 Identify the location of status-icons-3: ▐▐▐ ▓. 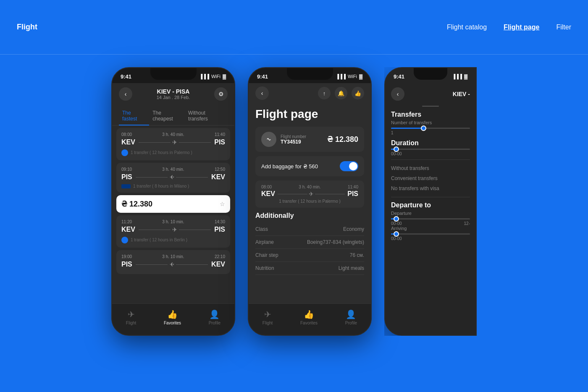
(460, 76).